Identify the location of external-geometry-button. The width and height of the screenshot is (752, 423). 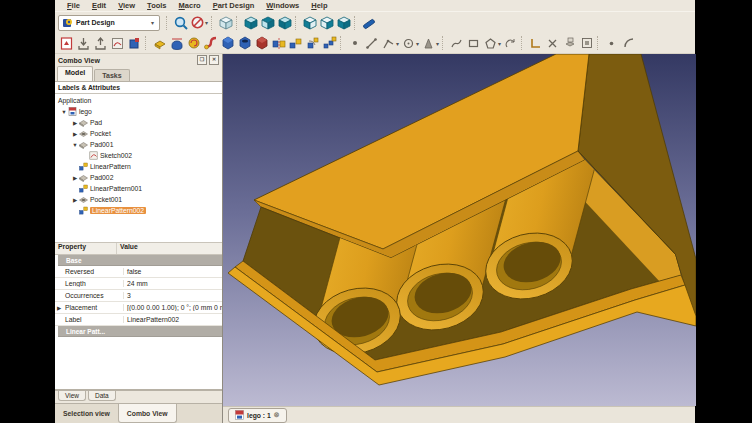
(536, 44).